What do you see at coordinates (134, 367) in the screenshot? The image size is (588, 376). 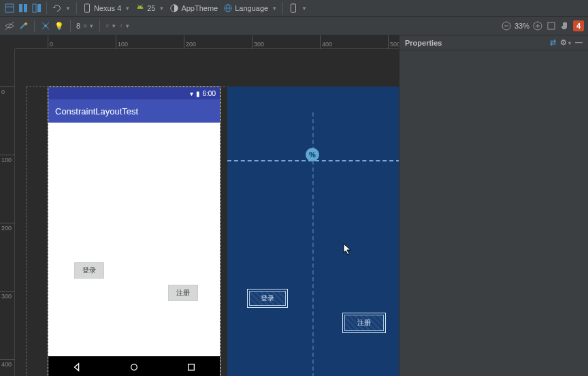 I see `nav-home-icon` at bounding box center [134, 367].